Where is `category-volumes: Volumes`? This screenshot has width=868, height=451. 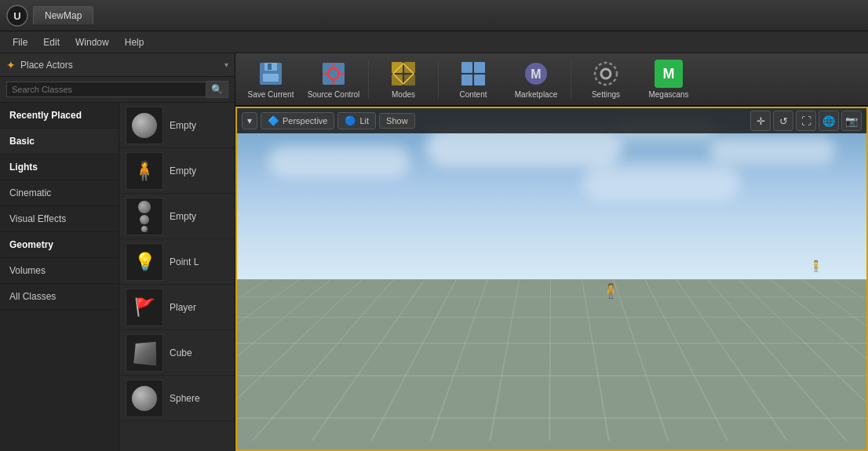
category-volumes: Volumes is located at coordinates (60, 271).